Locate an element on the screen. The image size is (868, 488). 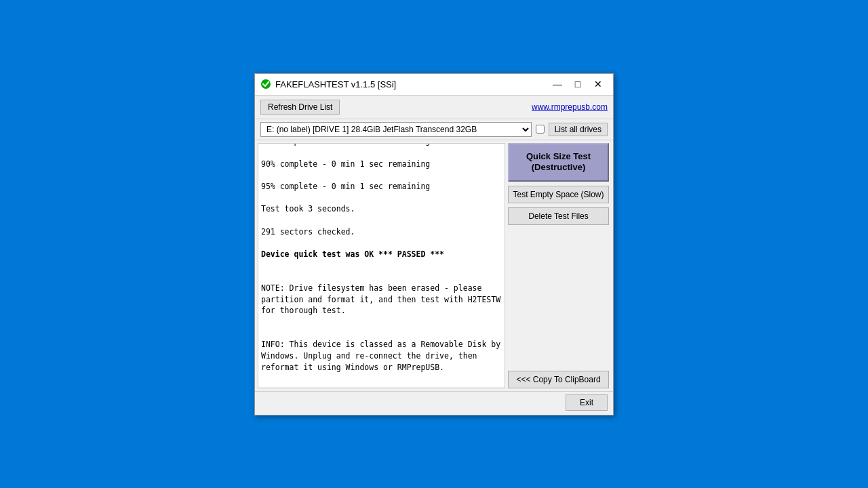
log-line: NOTE: Drive filesystem has been erased -… is located at coordinates (381, 300).